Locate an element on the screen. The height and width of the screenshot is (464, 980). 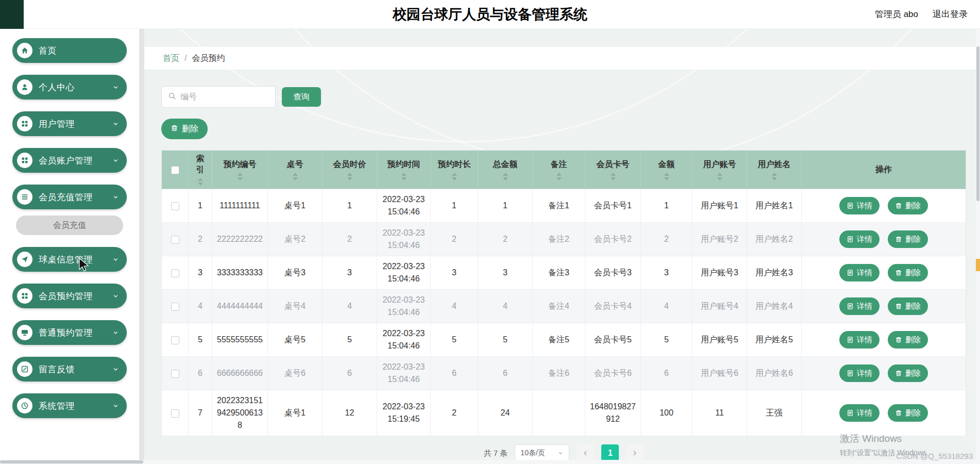
breadcrumb-current: 会员预约 is located at coordinates (208, 59).